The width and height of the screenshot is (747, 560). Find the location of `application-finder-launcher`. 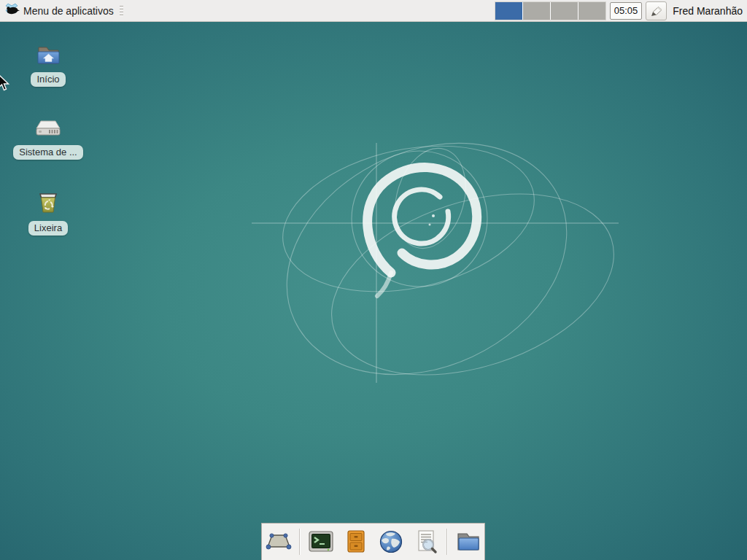

application-finder-launcher is located at coordinates (426, 542).